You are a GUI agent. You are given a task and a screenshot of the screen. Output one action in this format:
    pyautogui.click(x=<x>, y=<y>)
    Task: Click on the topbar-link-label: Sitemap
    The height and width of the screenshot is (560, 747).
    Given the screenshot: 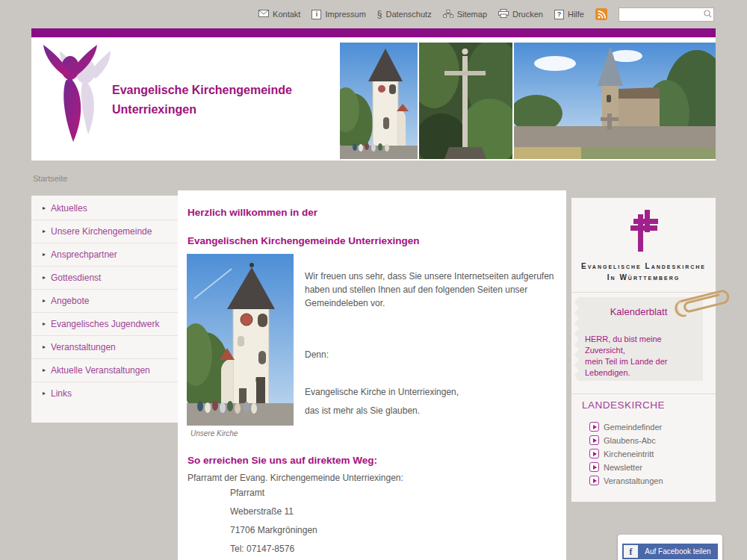 What is the action you would take?
    pyautogui.click(x=472, y=14)
    